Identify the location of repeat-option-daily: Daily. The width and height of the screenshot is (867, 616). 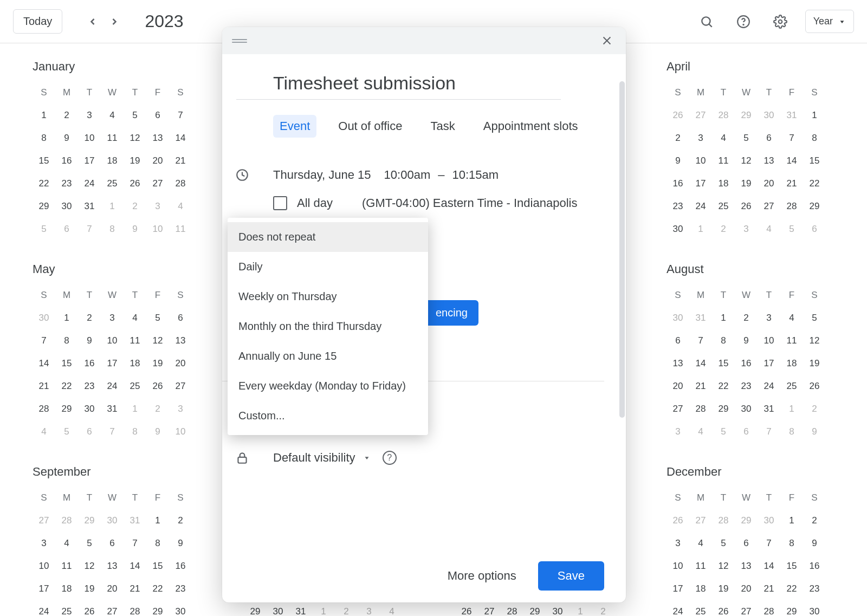
(328, 267).